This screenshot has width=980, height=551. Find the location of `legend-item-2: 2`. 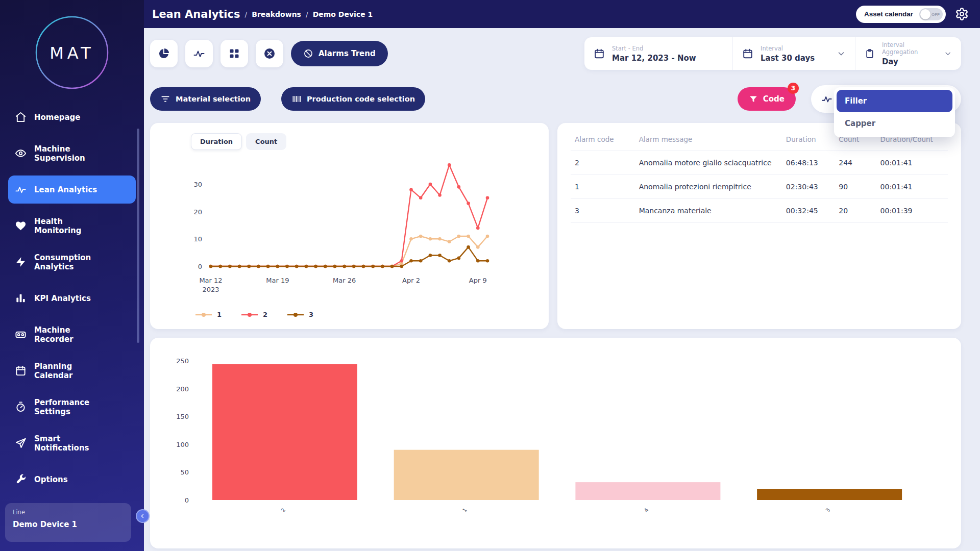

legend-item-2: 2 is located at coordinates (254, 314).